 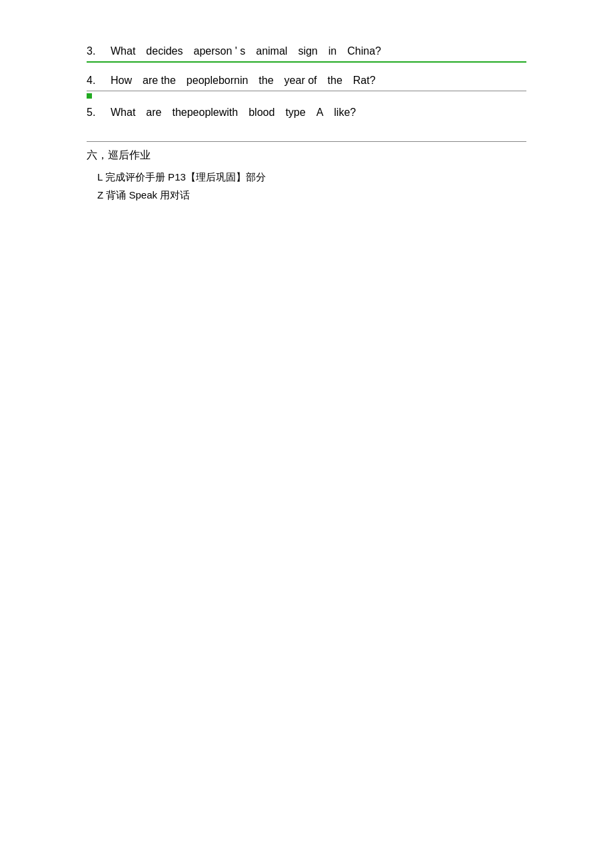 I want to click on green-square-indicator, so click(x=89, y=96).